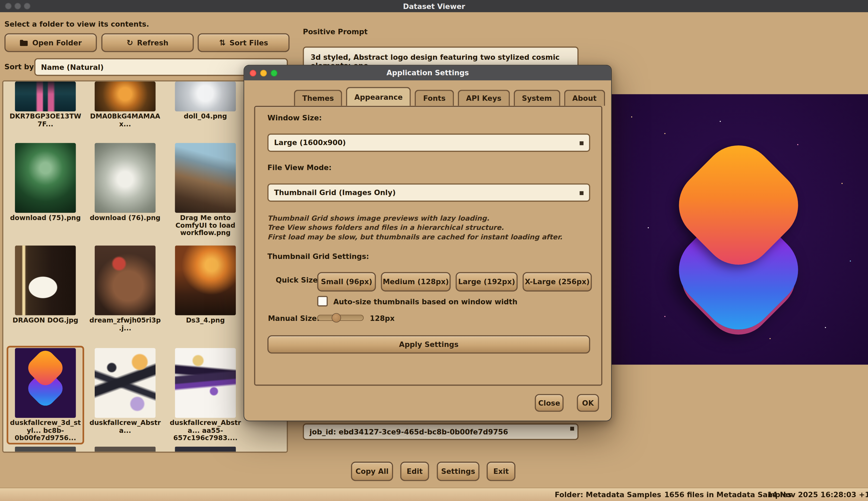 The width and height of the screenshot is (868, 501). What do you see at coordinates (24, 43) in the screenshot?
I see `folder-icon` at bounding box center [24, 43].